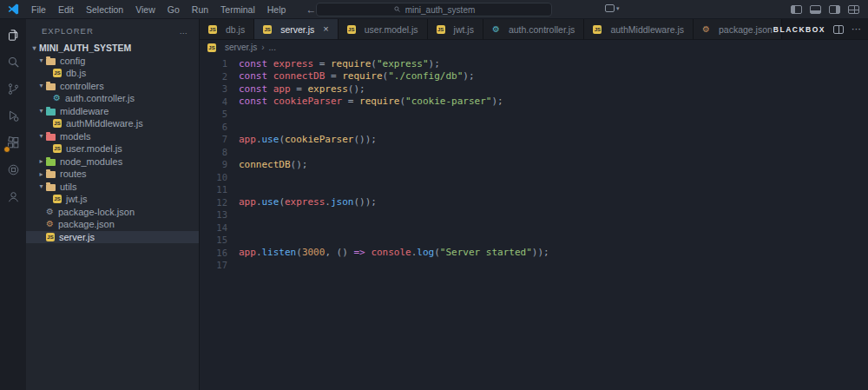  I want to click on code-line: 9connectDB();, so click(534, 165).